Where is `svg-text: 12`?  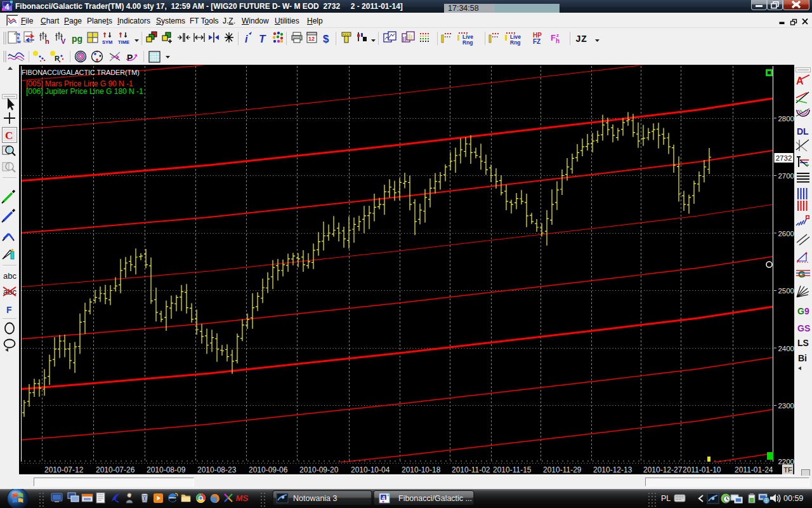
svg-text: 12 is located at coordinates (311, 39).